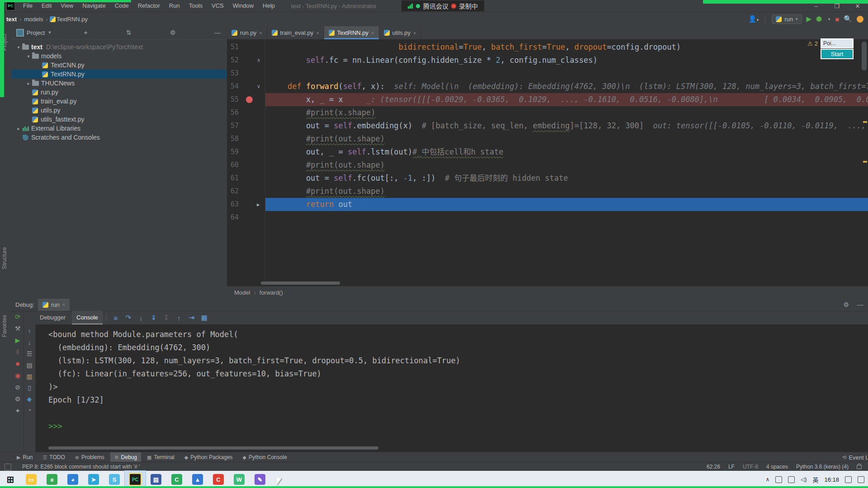  I want to click on editor-horizontal-scrollbar, so click(300, 283).